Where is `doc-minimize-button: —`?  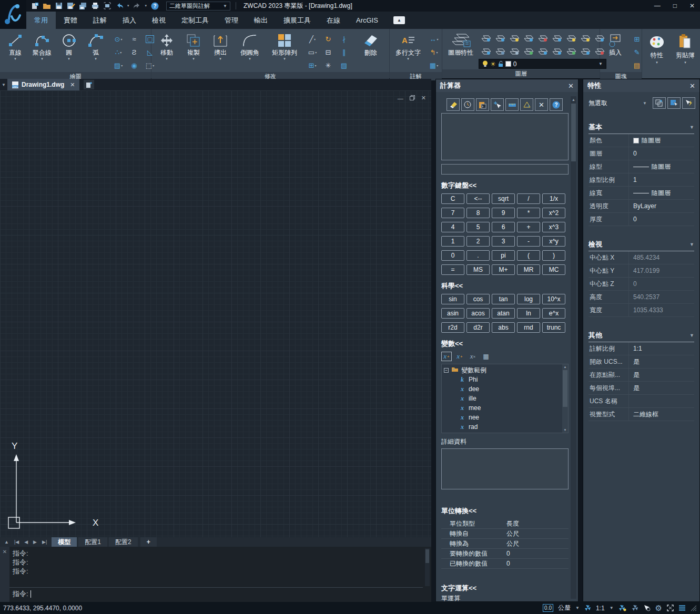
doc-minimize-button: — is located at coordinates (401, 98).